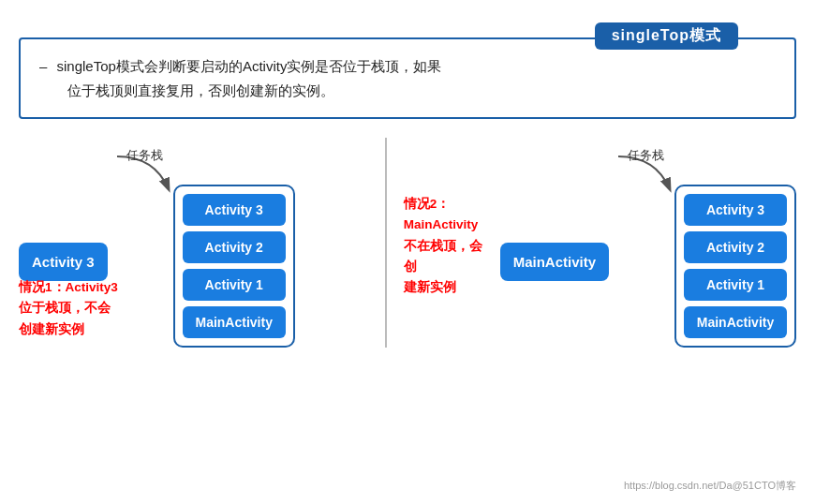 The height and width of the screenshot is (504, 815). What do you see at coordinates (448, 257) in the screenshot?
I see `case2-desc3: 不在栈顶，会创` at bounding box center [448, 257].